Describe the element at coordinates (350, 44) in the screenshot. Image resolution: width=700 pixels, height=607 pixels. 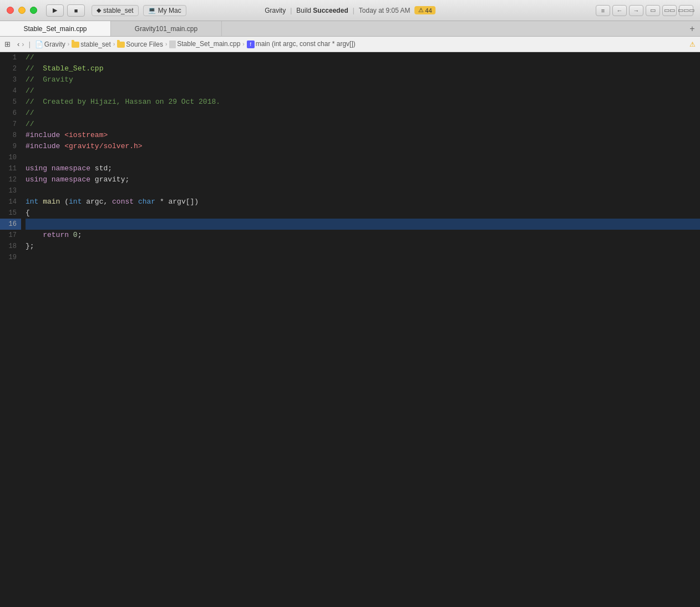
I see `breadcrumb: ⊞ ‹ › | 📄Gravity › stable_set › Source F…` at that location.